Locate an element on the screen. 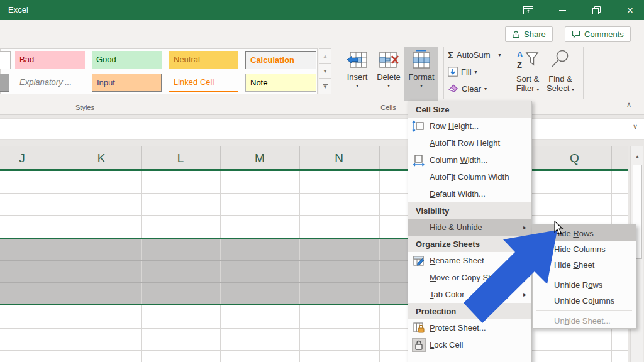 This screenshot has height=362, width=644. column-header-K: K is located at coordinates (101, 158).